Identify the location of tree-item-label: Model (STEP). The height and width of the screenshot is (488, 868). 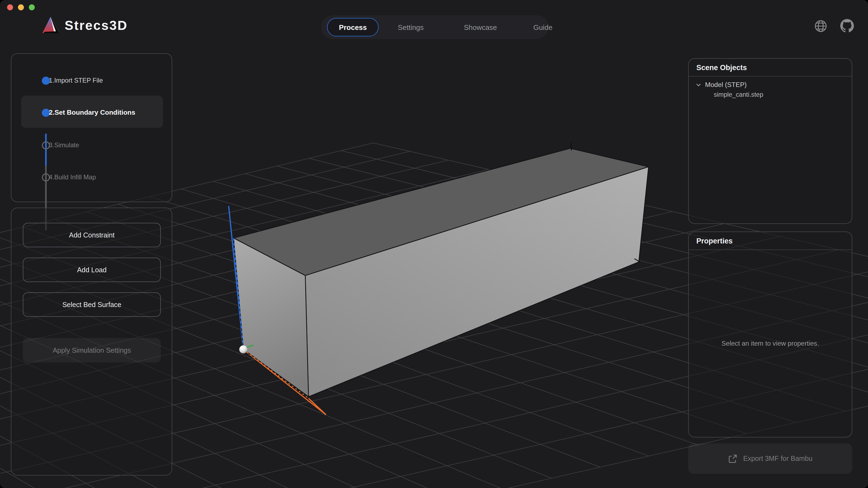
(726, 85).